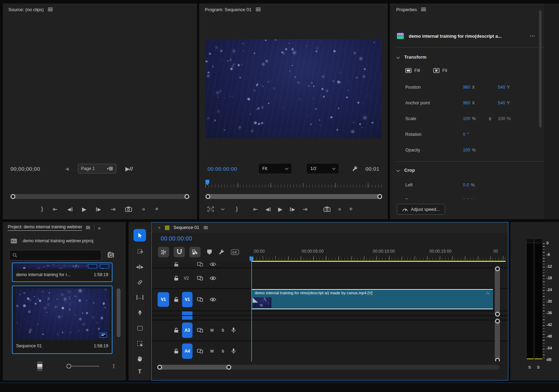 The image size is (559, 392). What do you see at coordinates (187, 197) in the screenshot?
I see `source-scroll-handle-right` at bounding box center [187, 197].